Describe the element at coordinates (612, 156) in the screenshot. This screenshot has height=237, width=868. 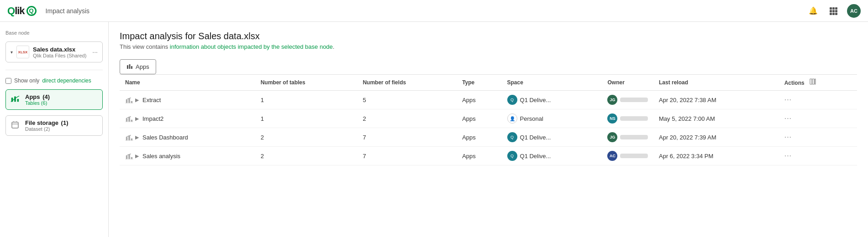
I see `owner-avatar: AC` at that location.